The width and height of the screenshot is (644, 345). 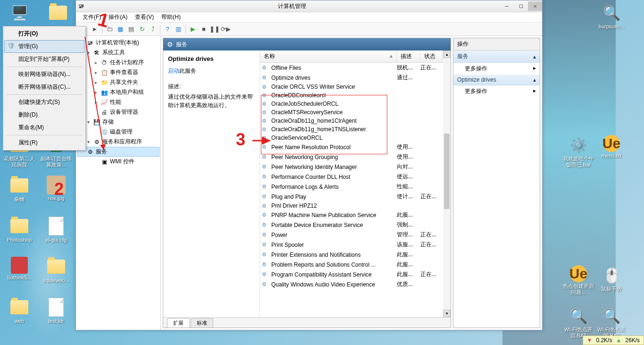 I want to click on desktop-icon-8: sqldevelo..., so click(x=56, y=270).